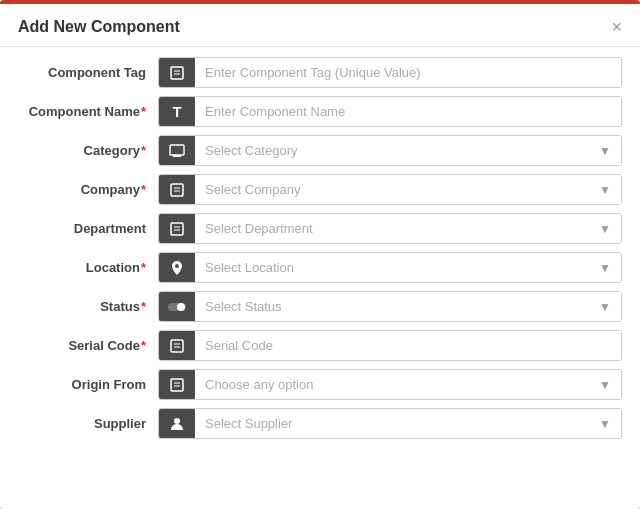 The image size is (640, 509). I want to click on category-icon, so click(177, 150).